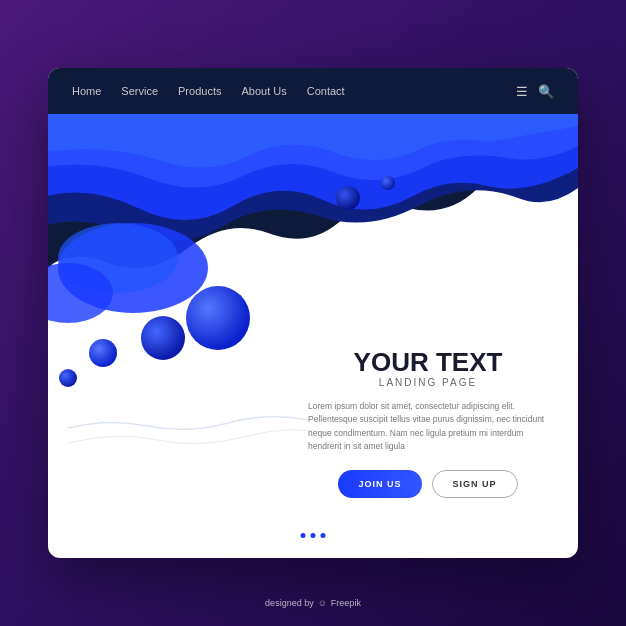 The image size is (626, 626). Describe the element at coordinates (428, 423) in the screenshot. I see `hero-content: YOUR TEXT LANDING PAGE Lorem ipsum dolor…` at that location.